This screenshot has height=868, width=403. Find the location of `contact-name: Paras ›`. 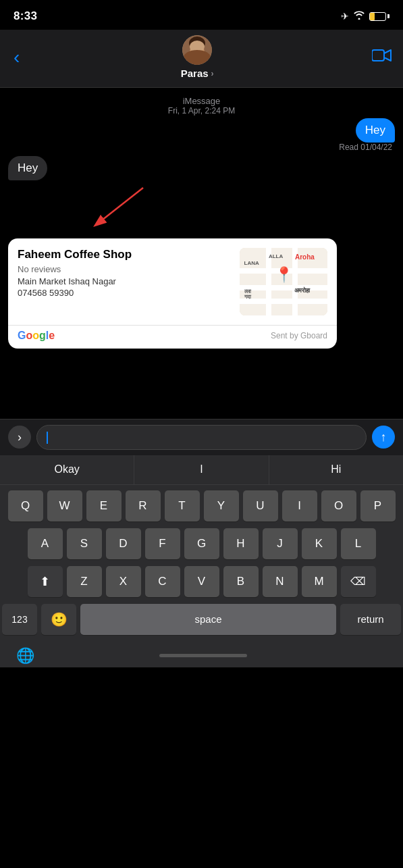

contact-name: Paras › is located at coordinates (197, 73).